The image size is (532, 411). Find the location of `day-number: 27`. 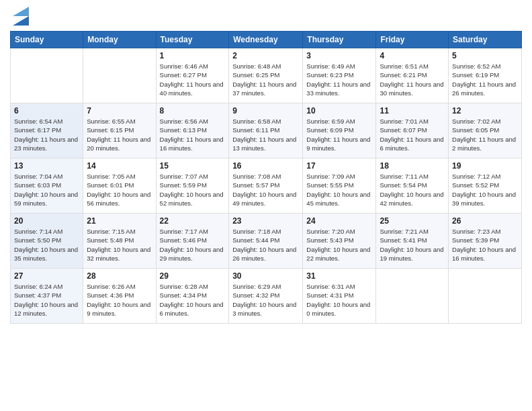

day-number: 27 is located at coordinates (47, 276).